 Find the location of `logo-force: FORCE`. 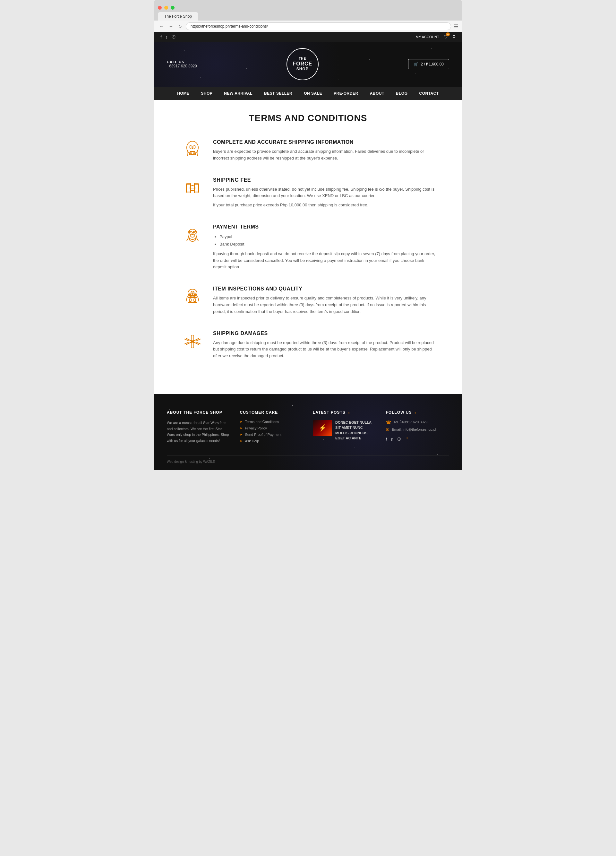

logo-force: FORCE is located at coordinates (303, 64).